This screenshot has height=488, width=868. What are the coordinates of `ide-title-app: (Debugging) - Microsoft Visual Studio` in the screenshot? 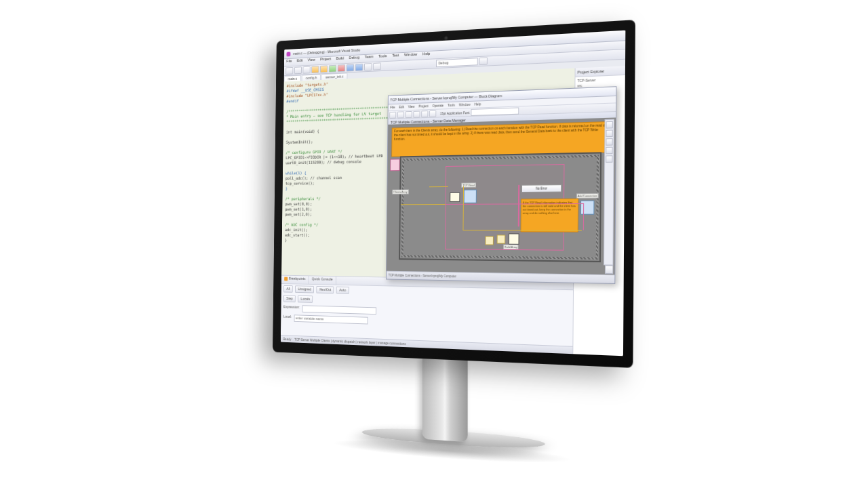 It's located at (334, 52).